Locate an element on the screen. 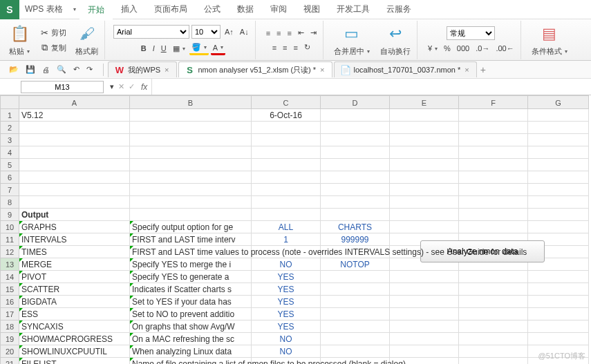  cell-E16 is located at coordinates (424, 302).